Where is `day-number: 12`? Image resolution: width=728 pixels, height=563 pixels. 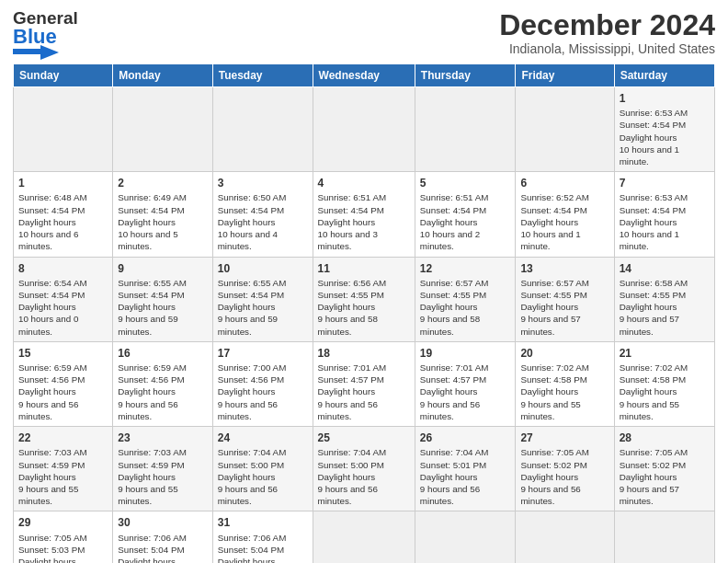 day-number: 12 is located at coordinates (465, 269).